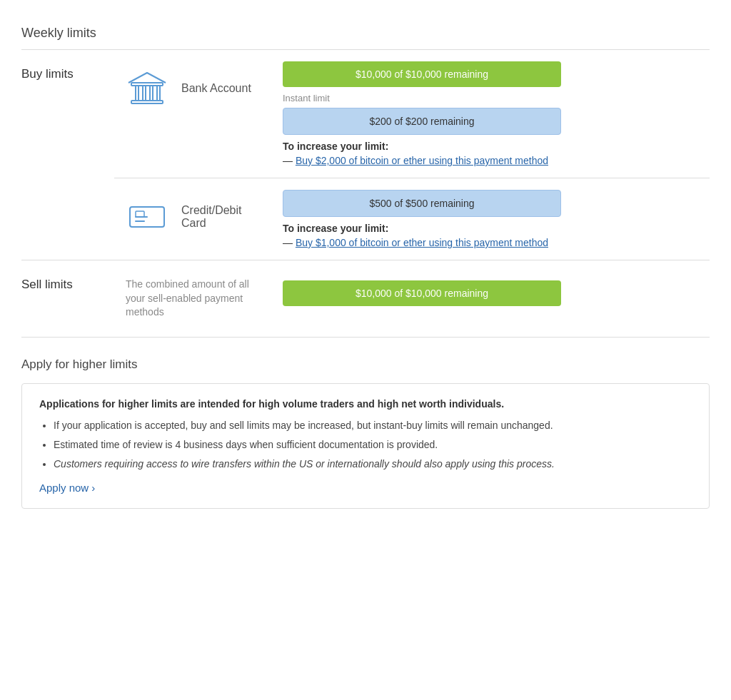  What do you see at coordinates (147, 88) in the screenshot?
I see `bank-icon` at bounding box center [147, 88].